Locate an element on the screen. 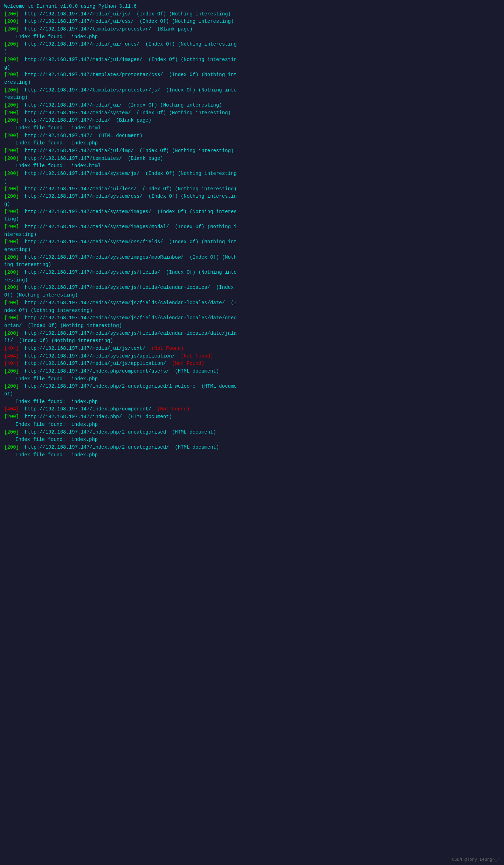 The height and width of the screenshot is (865, 504). terminal-line: Of) (Nothing interesting) is located at coordinates (252, 295).